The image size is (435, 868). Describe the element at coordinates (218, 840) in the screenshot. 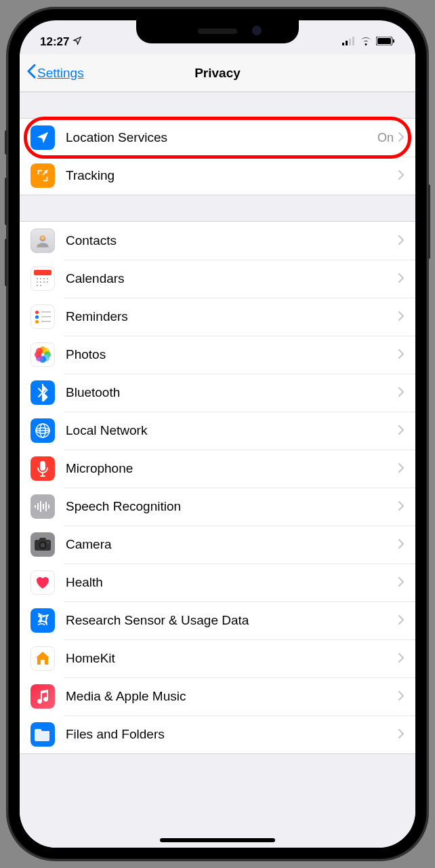

I see `home-indicator` at that location.